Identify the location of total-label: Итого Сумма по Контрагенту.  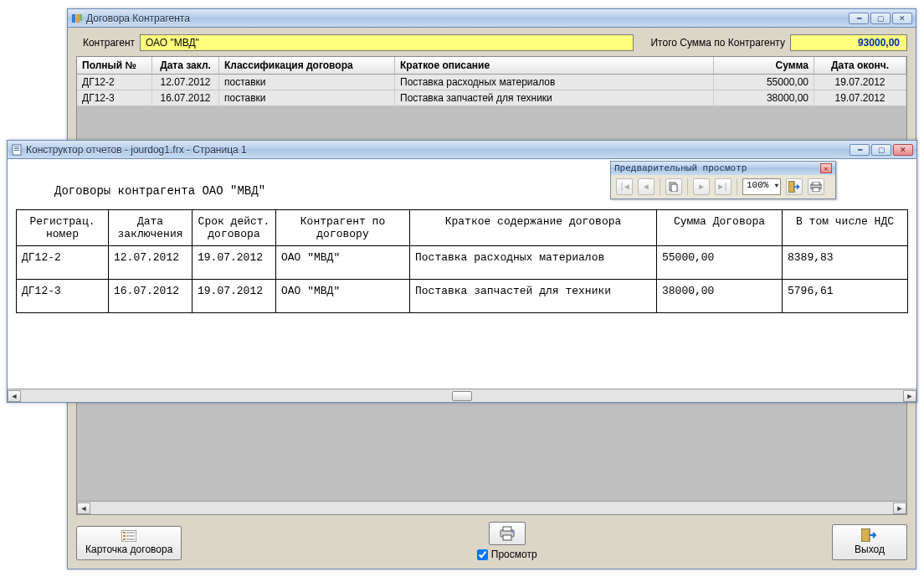
(718, 43).